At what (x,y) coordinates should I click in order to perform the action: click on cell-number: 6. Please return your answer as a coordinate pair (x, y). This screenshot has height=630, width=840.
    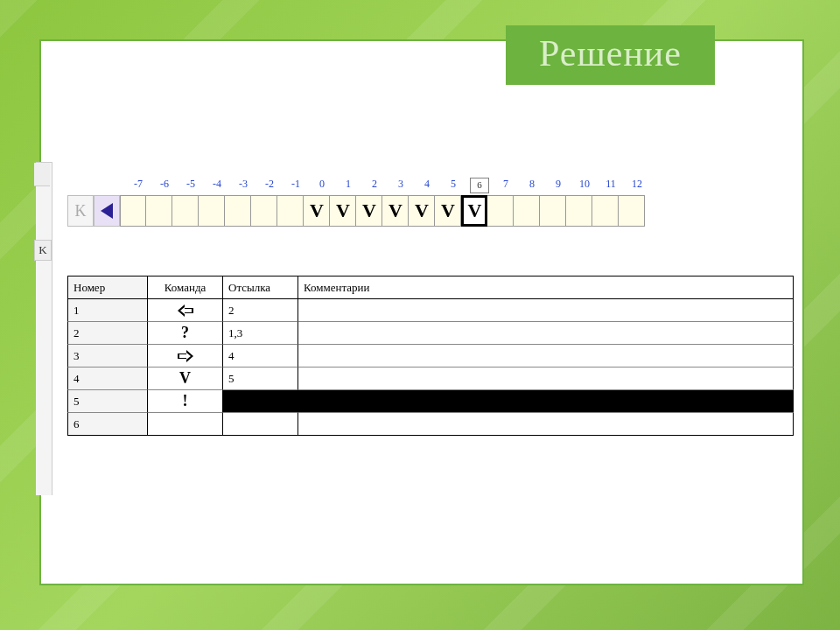
    Looking at the image, I should click on (108, 424).